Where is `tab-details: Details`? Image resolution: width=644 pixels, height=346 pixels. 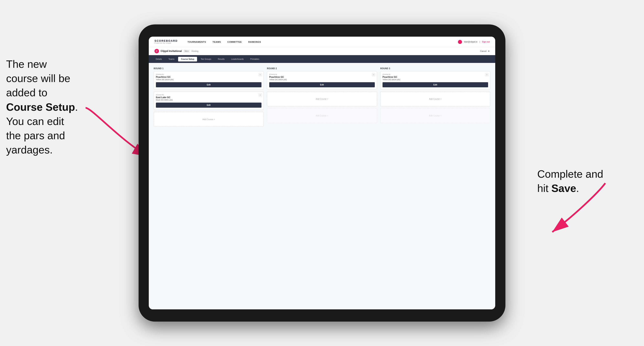 tab-details: Details is located at coordinates (159, 59).